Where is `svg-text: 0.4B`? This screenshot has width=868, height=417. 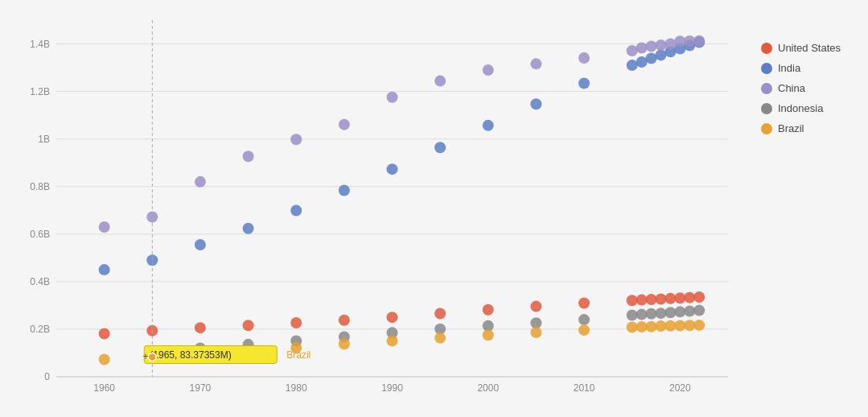
svg-text: 0.4B is located at coordinates (40, 282).